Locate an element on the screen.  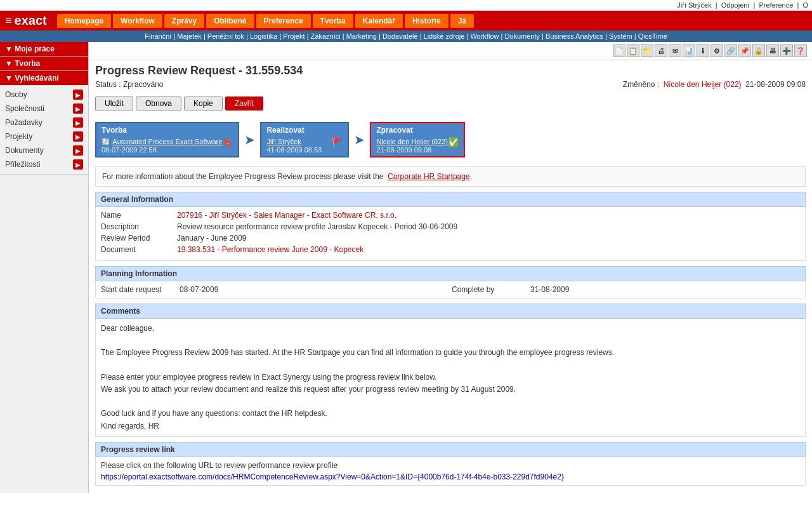
sidebar-arrow-projekty: ▶ is located at coordinates (78, 137).